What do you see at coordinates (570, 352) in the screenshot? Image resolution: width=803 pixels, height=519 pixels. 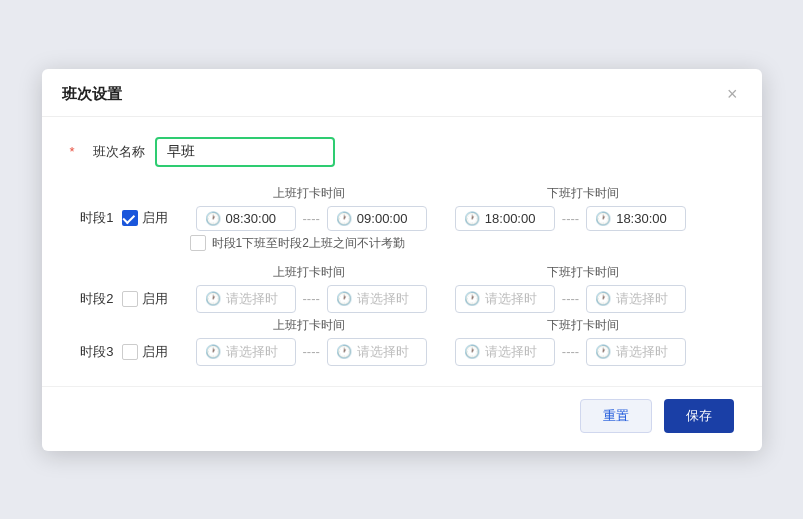 I see `dash-6: ----` at bounding box center [570, 352].